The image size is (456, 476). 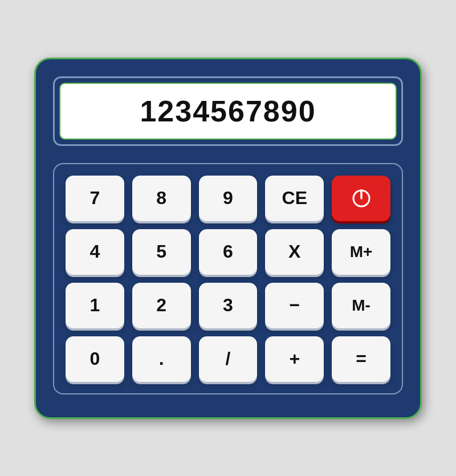 What do you see at coordinates (95, 359) in the screenshot?
I see `btn-0: 0` at bounding box center [95, 359].